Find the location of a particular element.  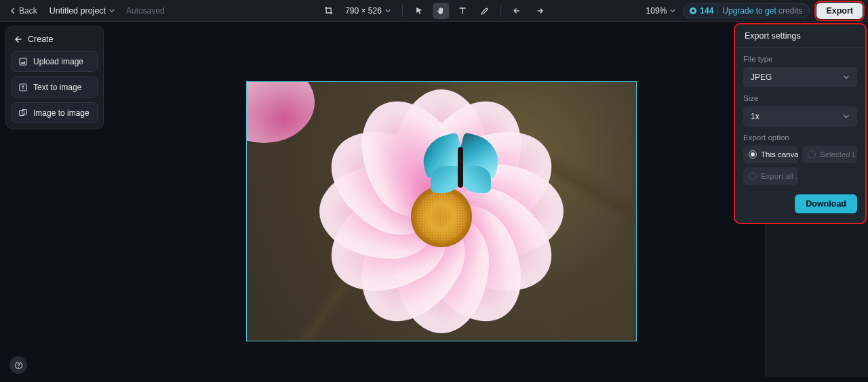

export-button: Export is located at coordinates (840, 11).